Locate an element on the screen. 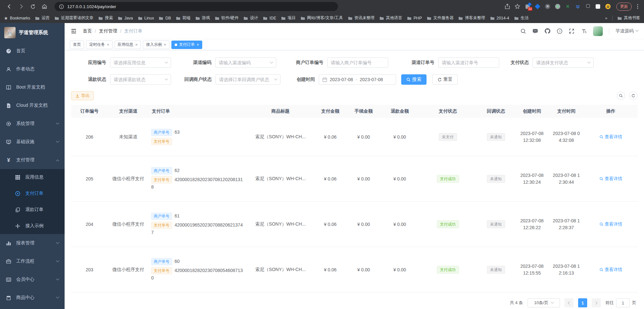  sidebar-item-boot-docs: Boot 开发文档 is located at coordinates (32, 87).